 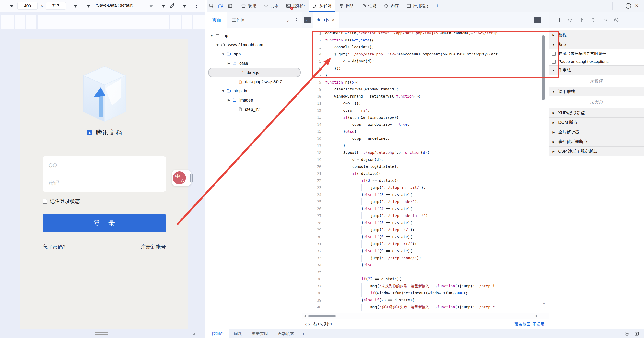 I want to click on tab-console: 控制台x, so click(x=296, y=6).